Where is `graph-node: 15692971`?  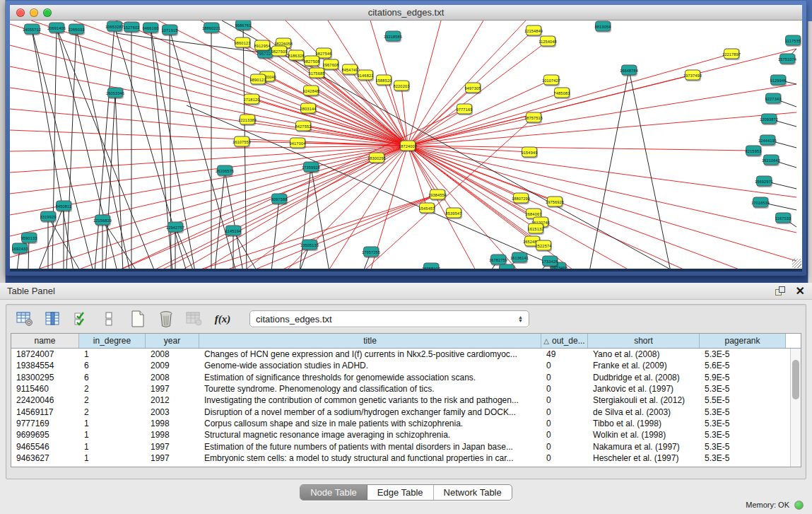 graph-node: 15692971 is located at coordinates (764, 181).